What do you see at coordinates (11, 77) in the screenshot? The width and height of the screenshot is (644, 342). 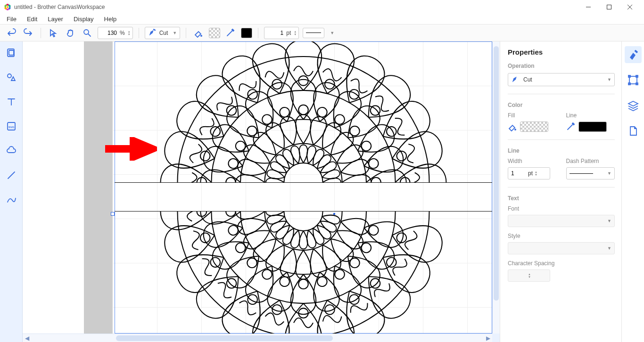 I see `shapes-tool-button` at bounding box center [11, 77].